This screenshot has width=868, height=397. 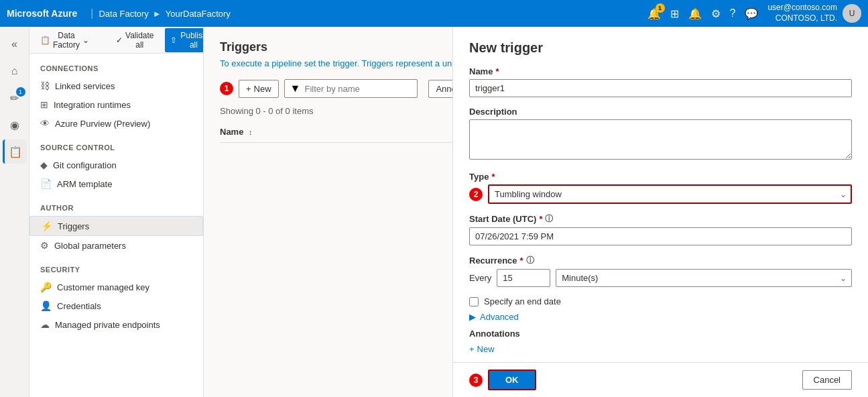 What do you see at coordinates (45, 86) in the screenshot?
I see `linked-services-icon: ⛓` at bounding box center [45, 86].